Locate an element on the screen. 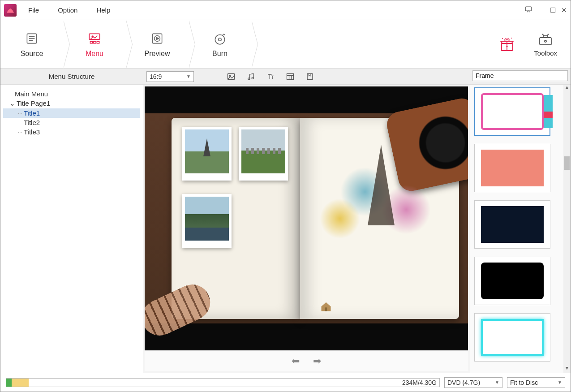 The image size is (571, 392). disc-usage-bar: 234M/4.30G is located at coordinates (223, 383).